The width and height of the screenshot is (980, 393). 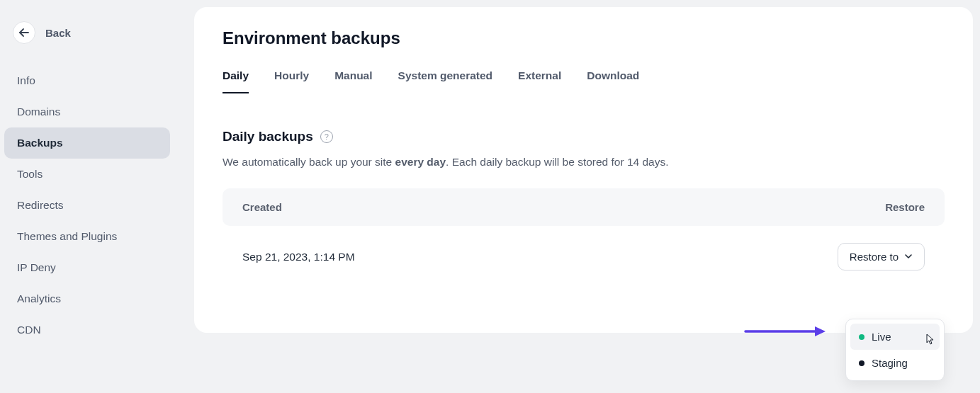 What do you see at coordinates (87, 81) in the screenshot?
I see `sidebar-item-info: Info` at bounding box center [87, 81].